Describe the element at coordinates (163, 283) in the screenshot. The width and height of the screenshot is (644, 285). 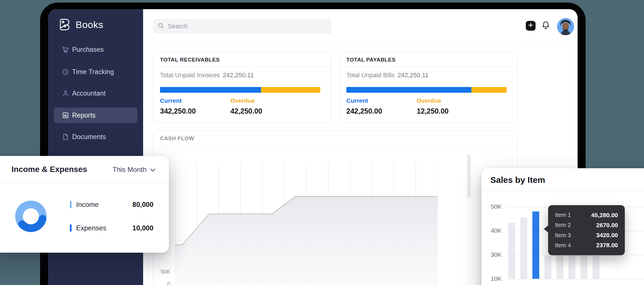
I see `y-axis-label: 0` at that location.